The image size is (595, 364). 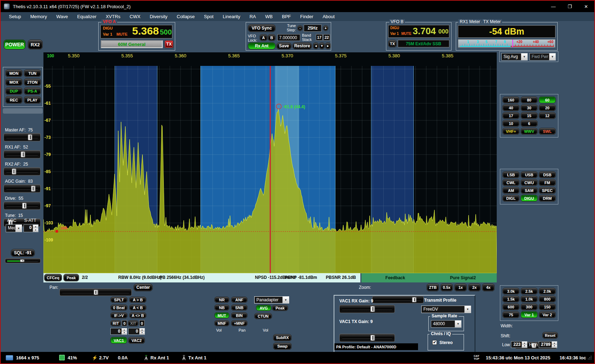 I want to click on mode-button-am: AM, so click(x=511, y=190).